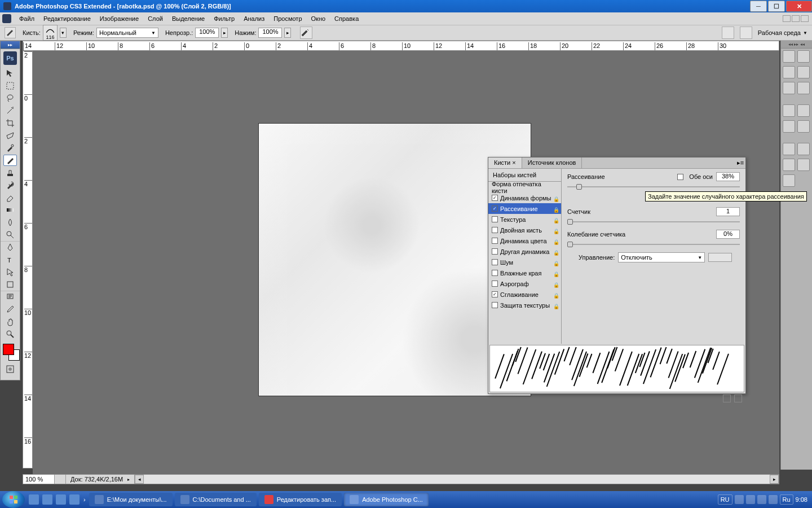 Image resolution: width=812 pixels, height=508 pixels. Describe the element at coordinates (120, 19) in the screenshot. I see `menu-image: Изображение` at that location.